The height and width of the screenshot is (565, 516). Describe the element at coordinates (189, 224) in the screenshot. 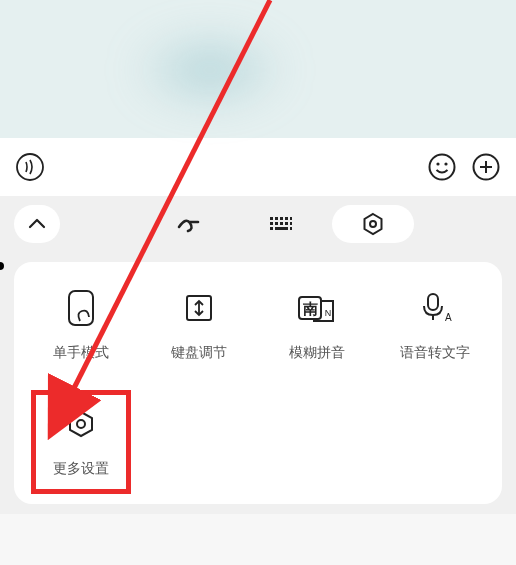

I see `handwriting-icon` at that location.